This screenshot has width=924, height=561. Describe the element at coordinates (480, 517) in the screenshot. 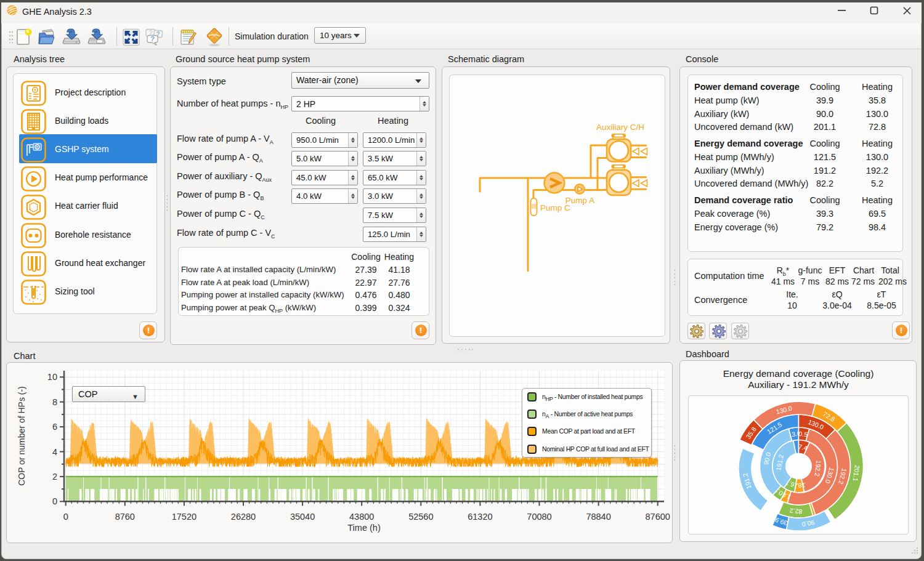

I see `svg-text: 61320` at that location.